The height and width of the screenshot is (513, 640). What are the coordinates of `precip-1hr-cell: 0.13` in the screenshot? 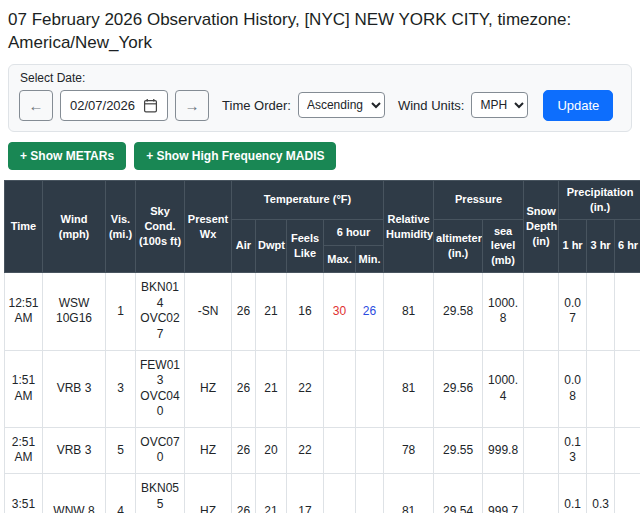 It's located at (573, 450).